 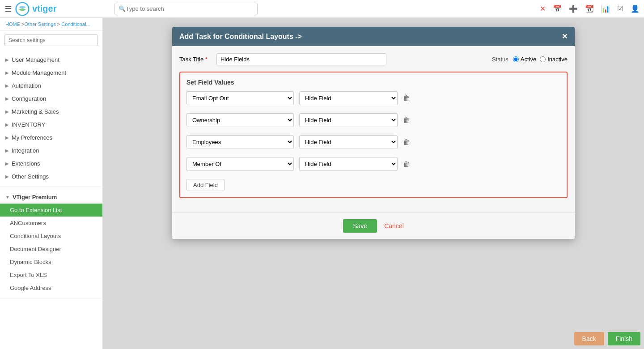 What do you see at coordinates (529, 59) in the screenshot?
I see `status-active-label: Active` at bounding box center [529, 59].